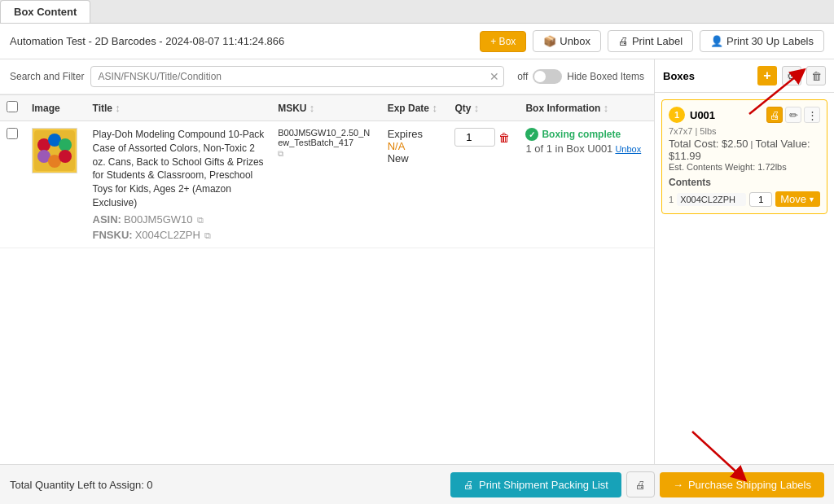  Describe the element at coordinates (230, 485) in the screenshot. I see `total-qty-label: Total Quantity Left to Assign: 0` at that location.